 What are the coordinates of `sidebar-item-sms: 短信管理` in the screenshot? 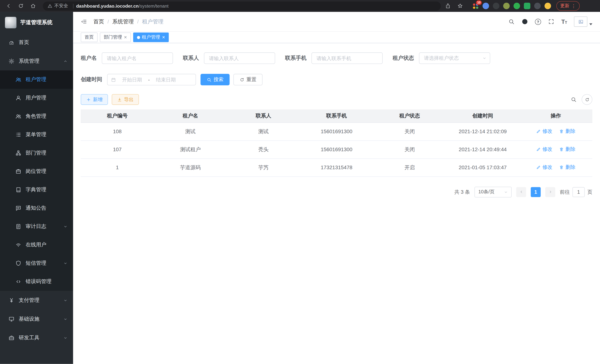 It's located at (37, 263).